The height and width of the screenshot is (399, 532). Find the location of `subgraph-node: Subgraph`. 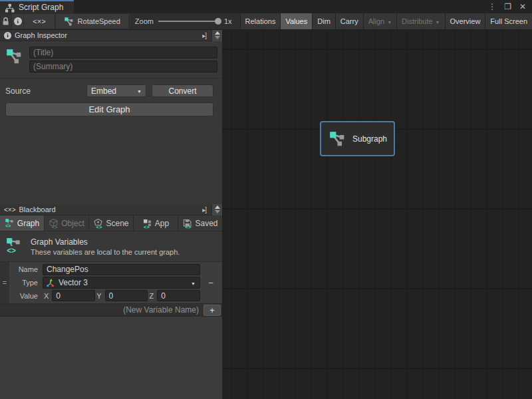

subgraph-node: Subgraph is located at coordinates (358, 138).